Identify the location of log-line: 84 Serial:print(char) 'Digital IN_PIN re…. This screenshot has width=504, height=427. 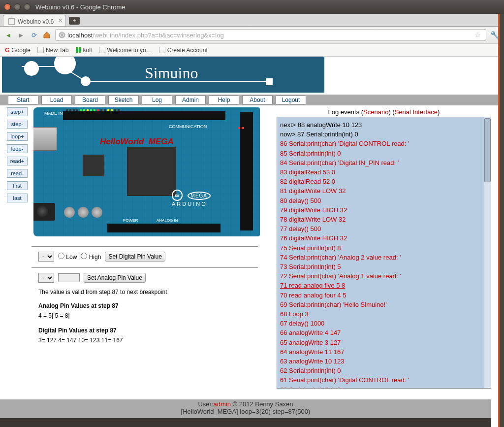
(383, 163).